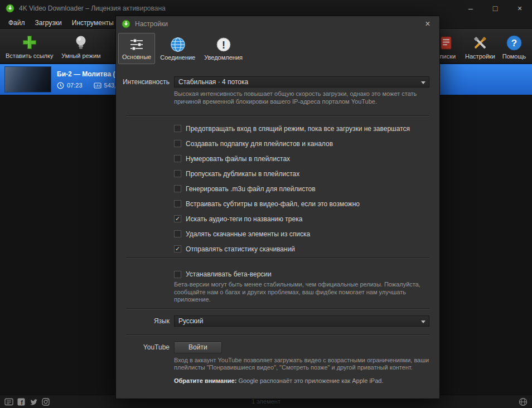 The image size is (532, 408). Describe the element at coordinates (126, 24) in the screenshot. I see `dialog-app-icon` at that location.